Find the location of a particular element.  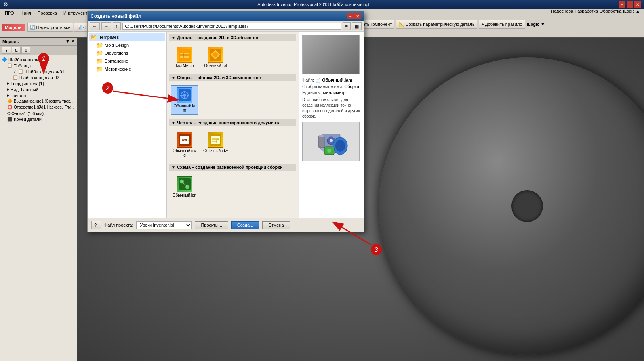

info-units-row: Единицы: миллиметр is located at coordinates (332, 92).